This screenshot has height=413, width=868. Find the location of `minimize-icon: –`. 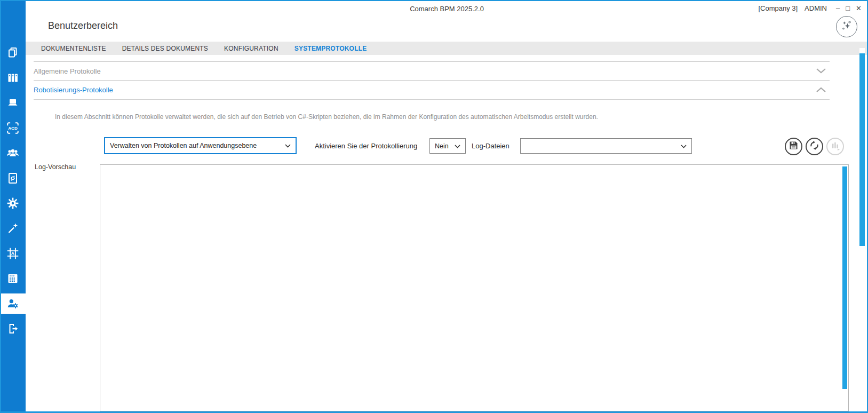

minimize-icon: – is located at coordinates (838, 9).